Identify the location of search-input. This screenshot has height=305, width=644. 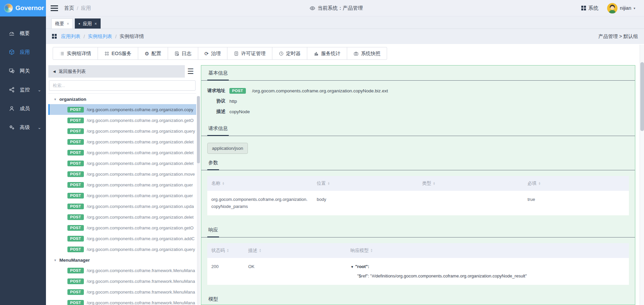
(122, 85).